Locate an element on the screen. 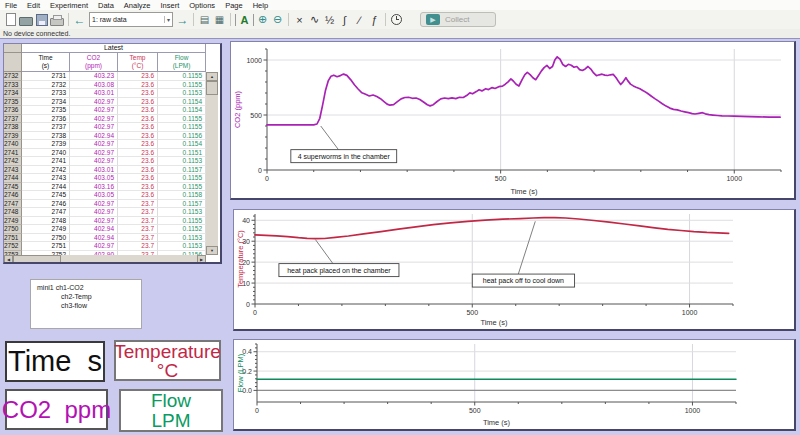  data-table-icon: ▦ is located at coordinates (220, 20).